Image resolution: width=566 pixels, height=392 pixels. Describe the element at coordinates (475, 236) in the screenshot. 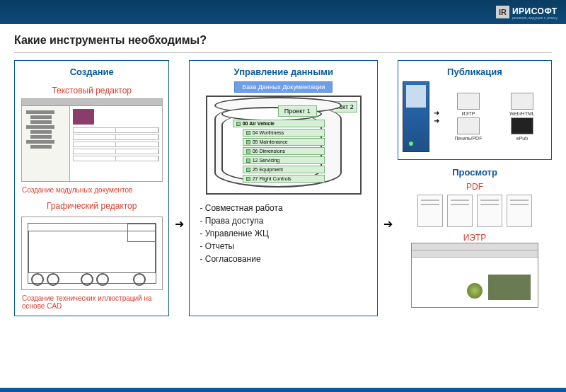

I see `view-block: Просмотр PDF ИЭТР` at that location.